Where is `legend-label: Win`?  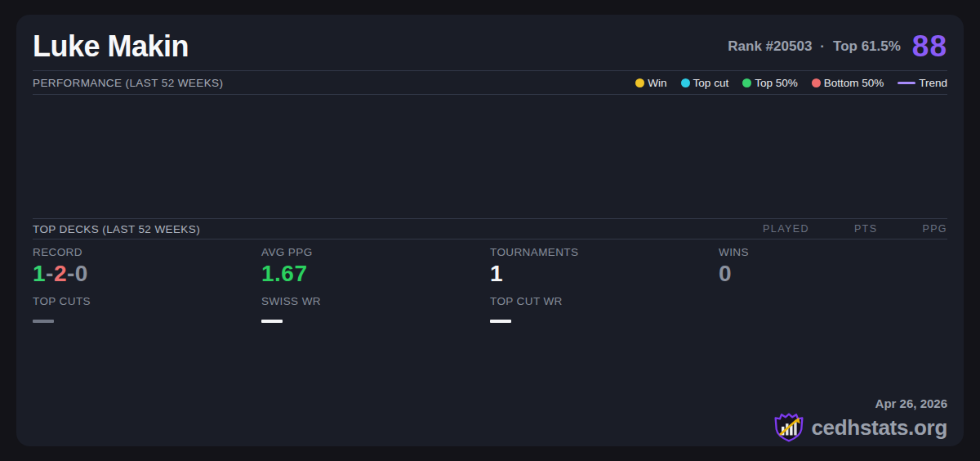
legend-label: Win is located at coordinates (657, 83).